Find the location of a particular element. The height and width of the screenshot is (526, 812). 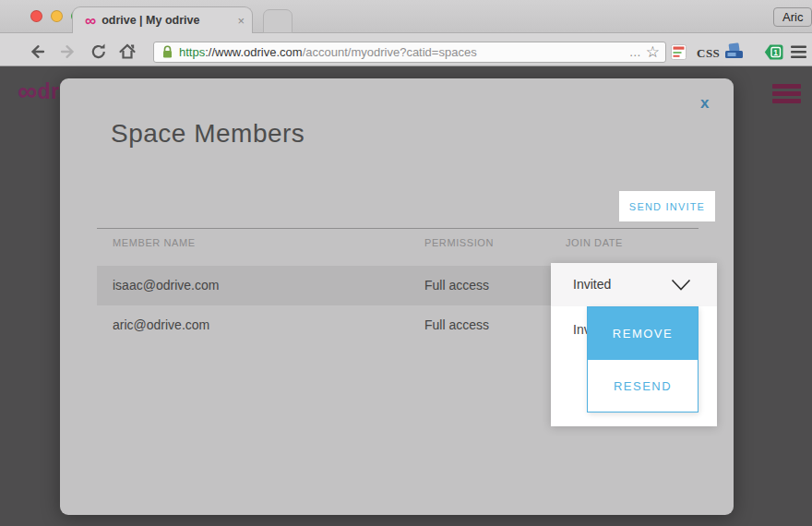

window-close-button is located at coordinates (37, 17).